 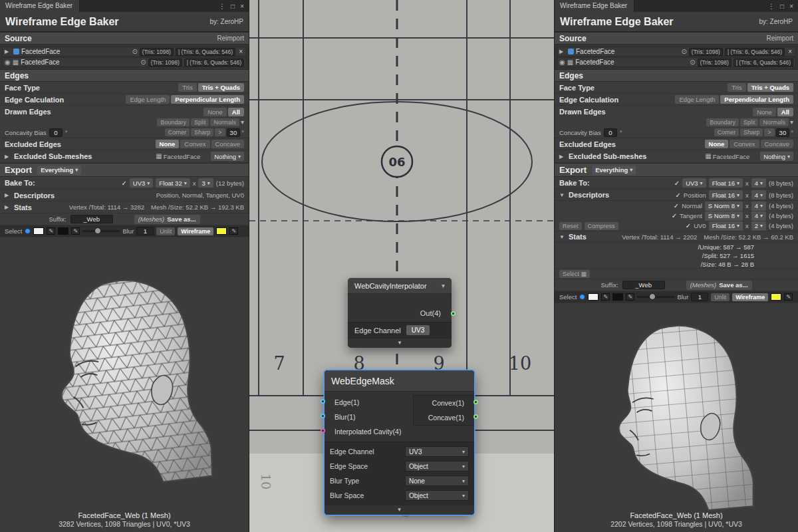 What do you see at coordinates (418, 330) in the screenshot?
I see `edge-channel-value: UV3` at bounding box center [418, 330].